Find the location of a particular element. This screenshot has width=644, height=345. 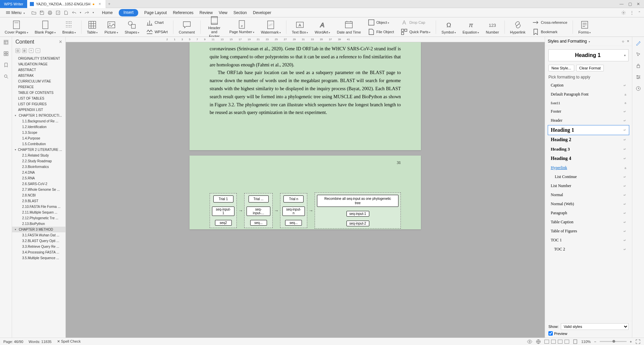

maximize-button: ▢ is located at coordinates (630, 4).